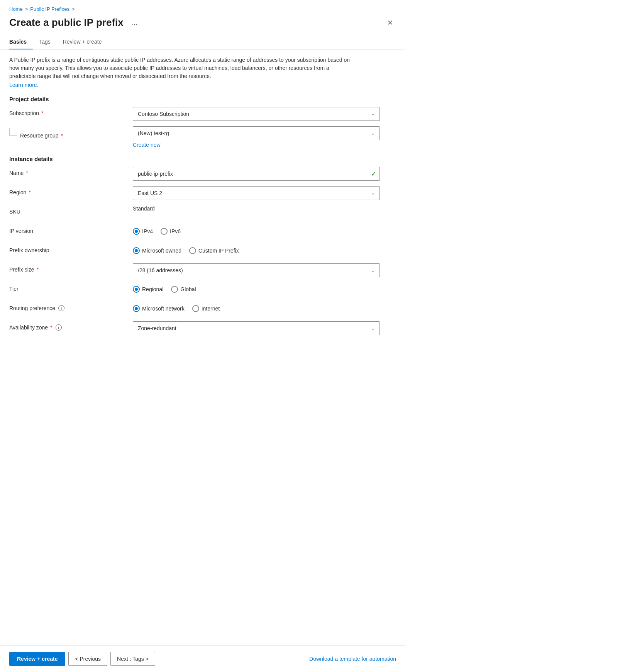  What do you see at coordinates (148, 289) in the screenshot?
I see `tier-regional-option: Regional` at bounding box center [148, 289].